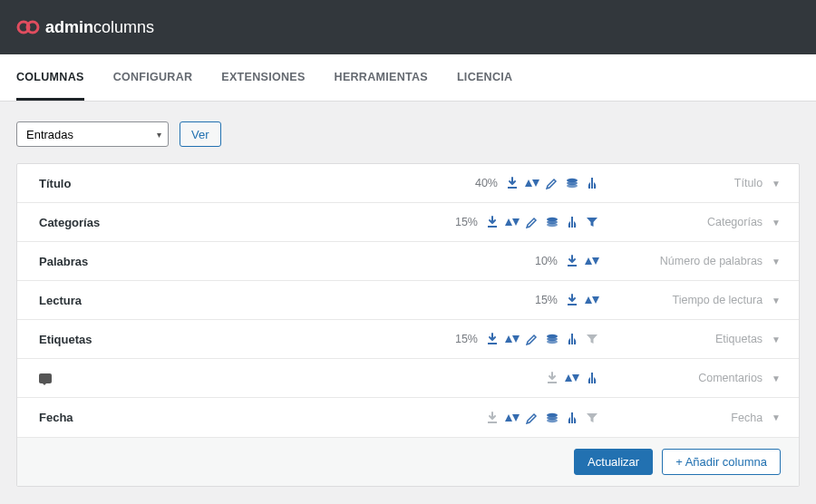  Describe the element at coordinates (408, 183) in the screenshot. I see `column-row: Título40%Título▼` at that location.